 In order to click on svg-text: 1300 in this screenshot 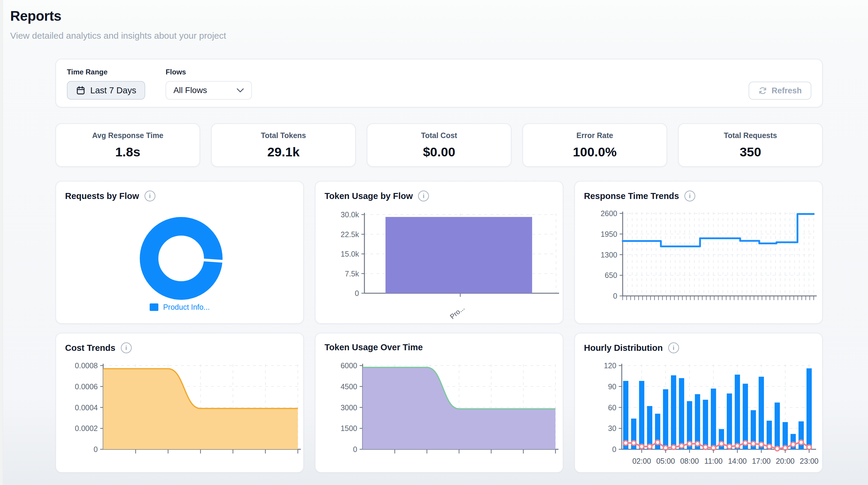, I will do `click(609, 255)`.